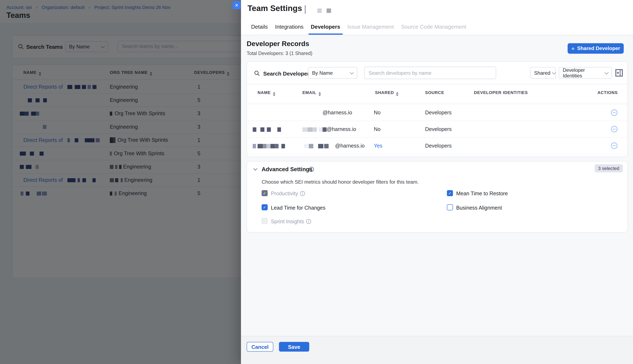 The image size is (633, 364). What do you see at coordinates (332, 73) in the screenshot?
I see `developers-filter-by-select: By Name` at bounding box center [332, 73].